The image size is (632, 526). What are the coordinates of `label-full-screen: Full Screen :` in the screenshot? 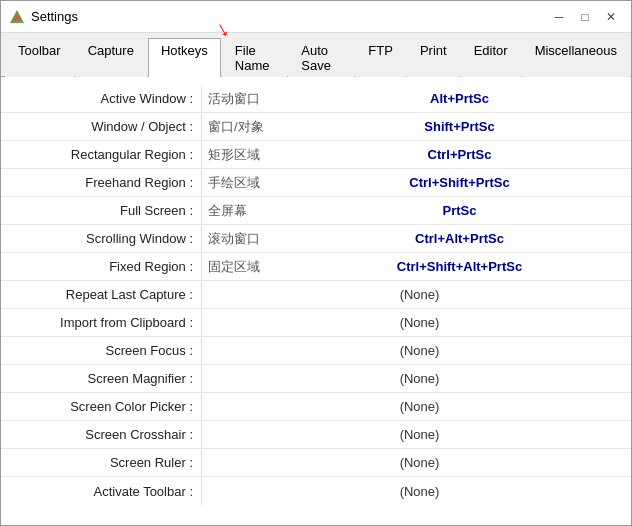 It's located at (101, 210).